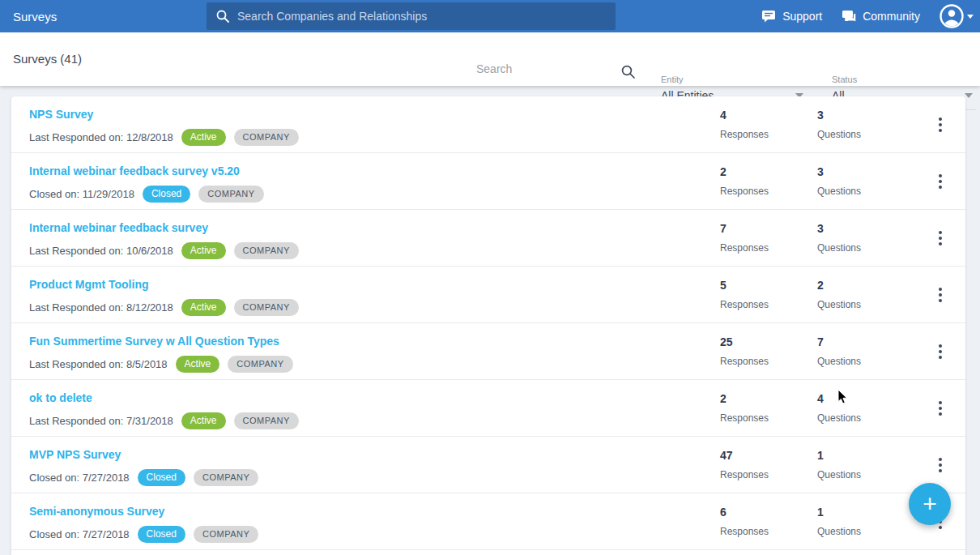 The height and width of the screenshot is (555, 980). Describe the element at coordinates (96, 16) in the screenshot. I see `app-title: Surveys` at that location.